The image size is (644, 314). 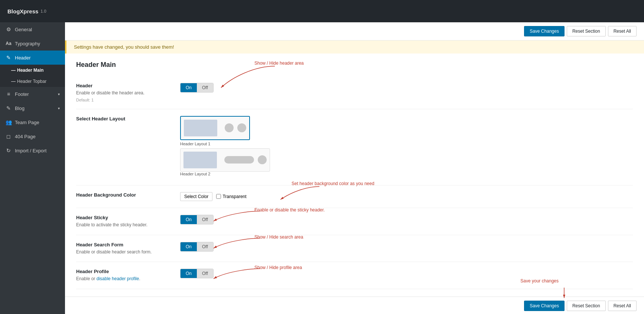 I want to click on edit-icon: ✎, so click(x=9, y=58).